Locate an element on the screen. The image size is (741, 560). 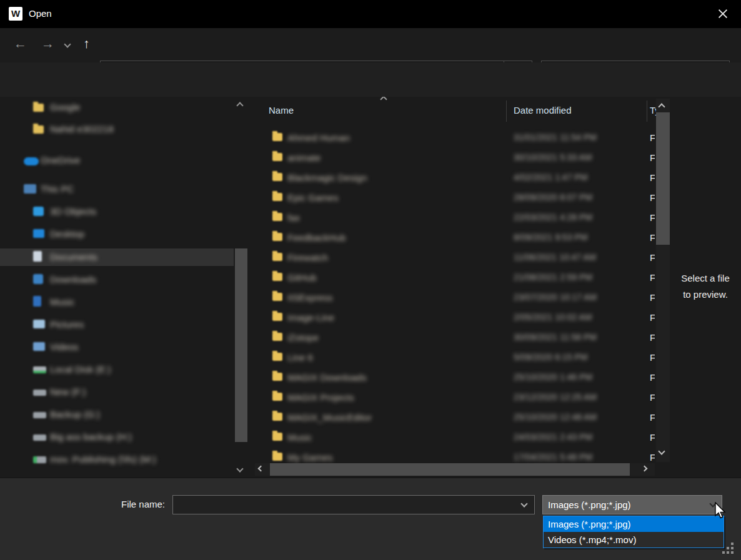
table-row: IISExpress23/07/2020 10:17 AMF is located at coordinates (455, 298).